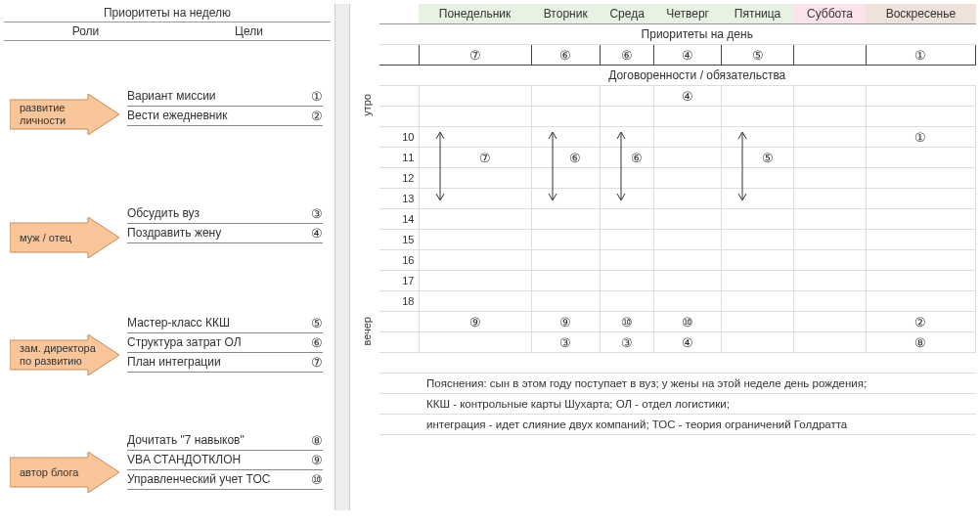  Describe the element at coordinates (399, 301) in the screenshot. I see `hour-label: 18` at that location.